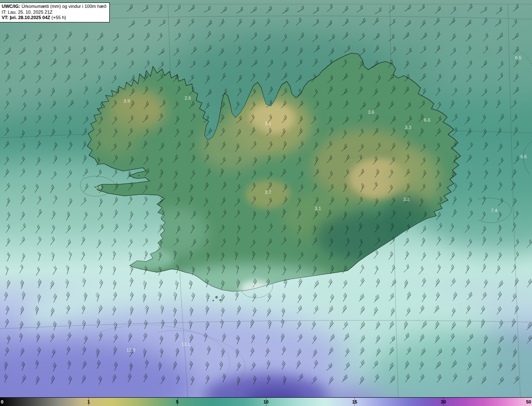 The image size is (532, 406). I want to click on title-box: UWC/IG: Úrkomumætti (mm) og vindur i 100…, so click(55, 12).